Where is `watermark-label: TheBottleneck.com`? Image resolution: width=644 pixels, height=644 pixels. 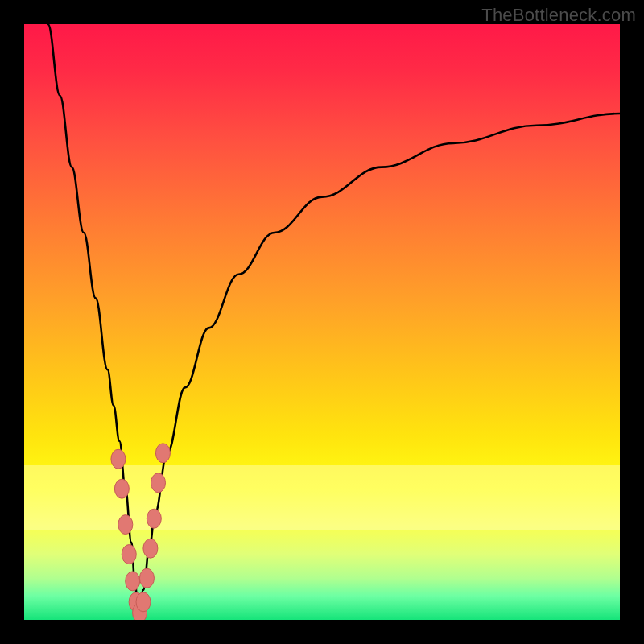 watermark-label: TheBottleneck.com is located at coordinates (559, 15).